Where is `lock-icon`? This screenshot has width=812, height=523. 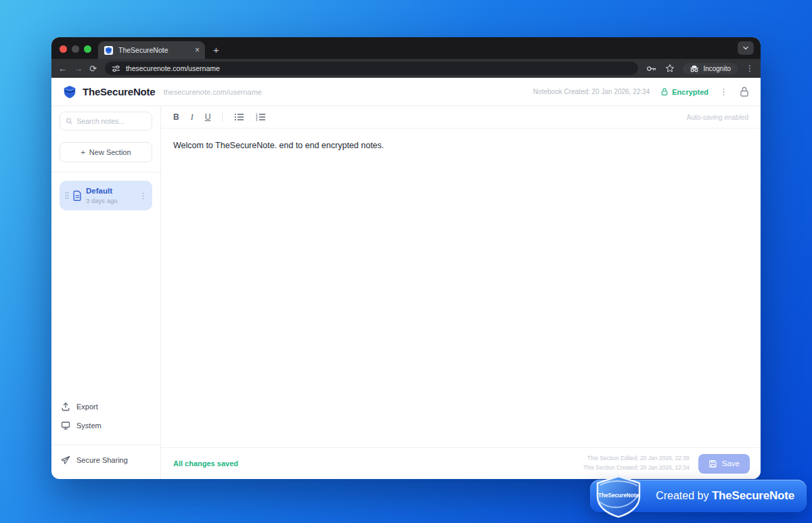
lock-icon is located at coordinates (664, 92).